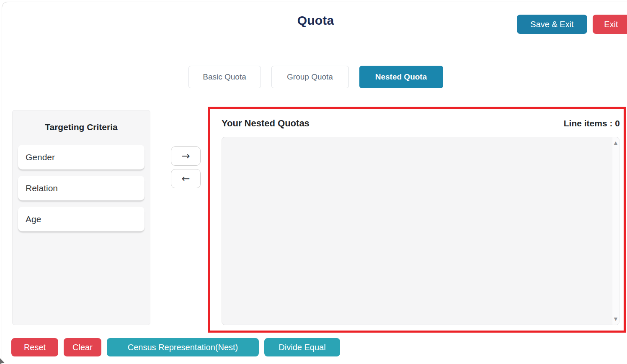 The height and width of the screenshot is (364, 627). What do you see at coordinates (266, 123) in the screenshot?
I see `nested-quotas-title: Your Nested Quotas` at bounding box center [266, 123].